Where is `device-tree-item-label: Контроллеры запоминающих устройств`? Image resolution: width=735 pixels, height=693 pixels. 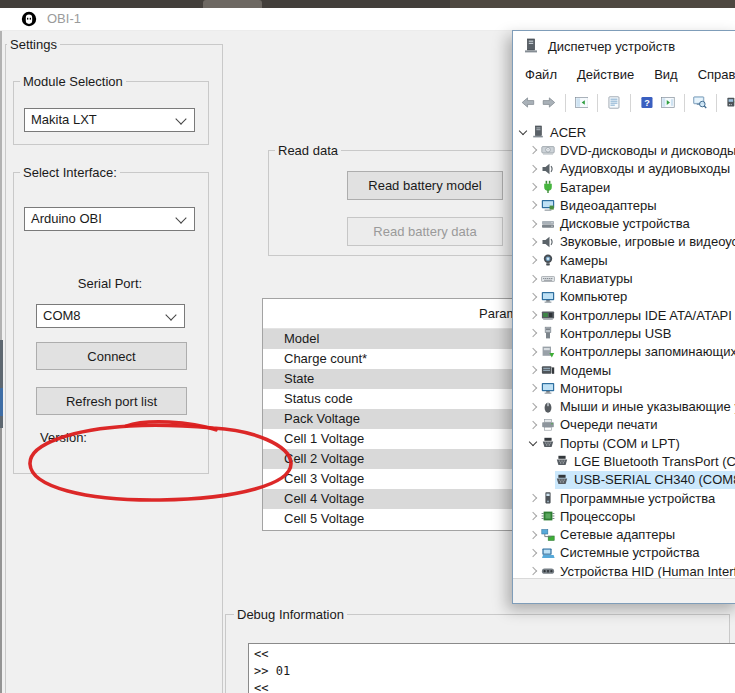
device-tree-item-label: Контроллеры запоминающих устройств is located at coordinates (648, 352).